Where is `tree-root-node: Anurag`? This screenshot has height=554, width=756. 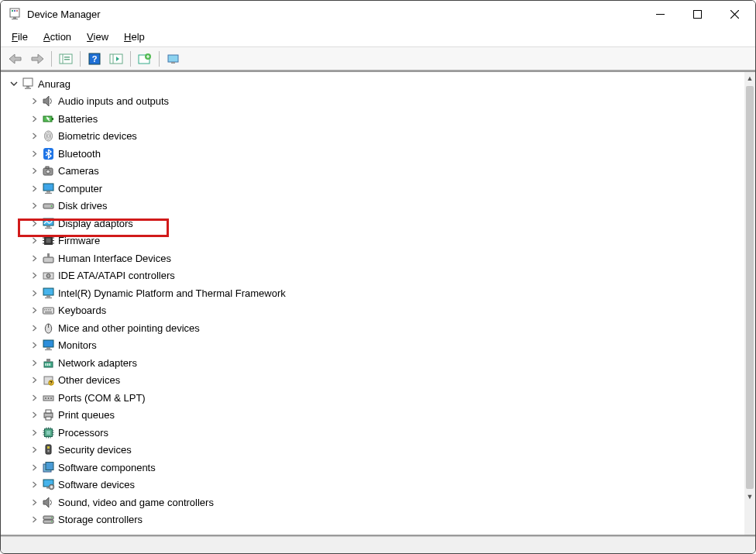
tree-root-node: Anurag is located at coordinates (376, 84).